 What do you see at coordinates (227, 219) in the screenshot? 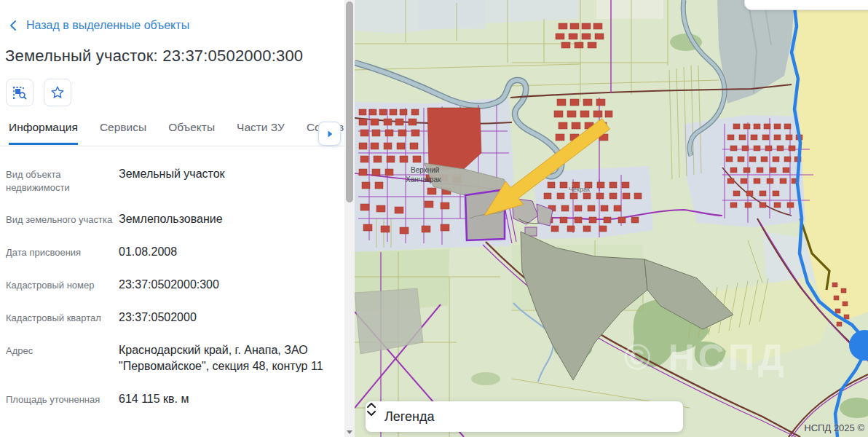
I see `field-value: Землепользование` at bounding box center [227, 219].